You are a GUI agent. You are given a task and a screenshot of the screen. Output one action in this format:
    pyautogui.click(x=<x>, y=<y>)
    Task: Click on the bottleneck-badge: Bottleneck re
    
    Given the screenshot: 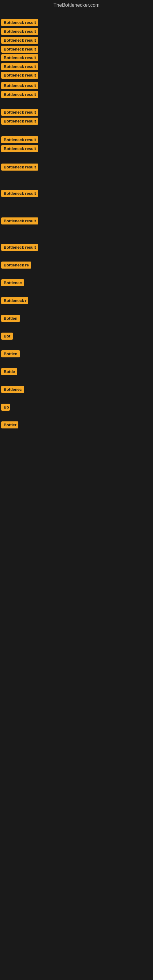 What is the action you would take?
    pyautogui.click(x=16, y=265)
    